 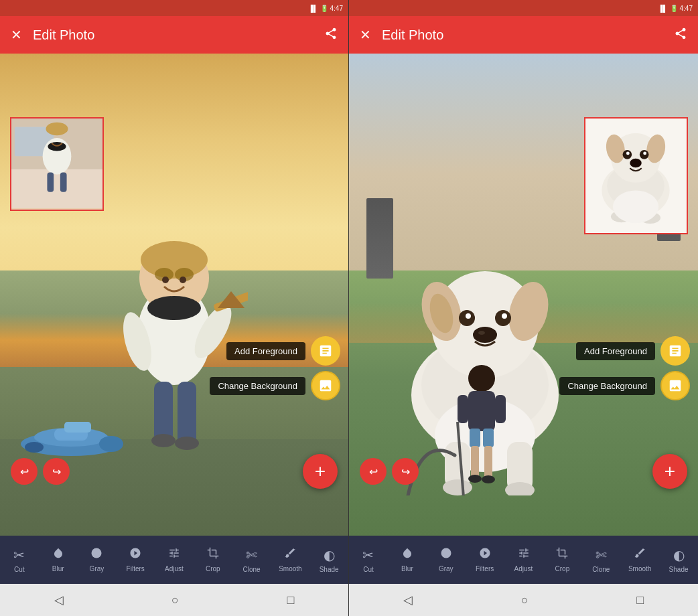 I want to click on tool-smooth-left: Smooth, so click(x=290, y=560).